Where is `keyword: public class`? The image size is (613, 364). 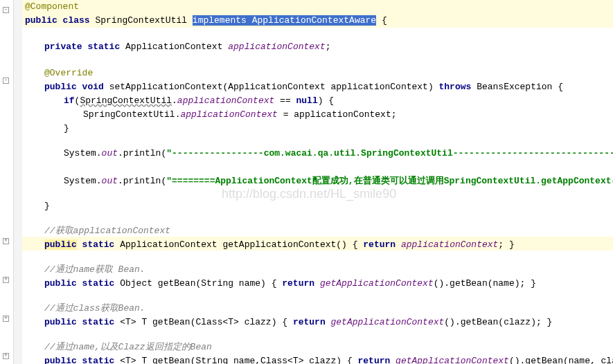
keyword: public class is located at coordinates (60, 21).